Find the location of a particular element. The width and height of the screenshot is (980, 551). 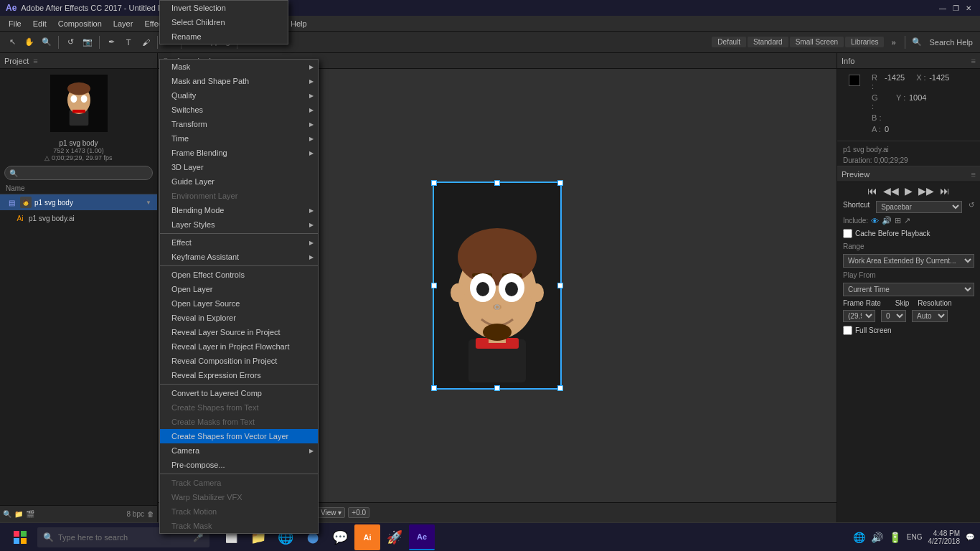

volume-icon: 🔊 is located at coordinates (877, 537).